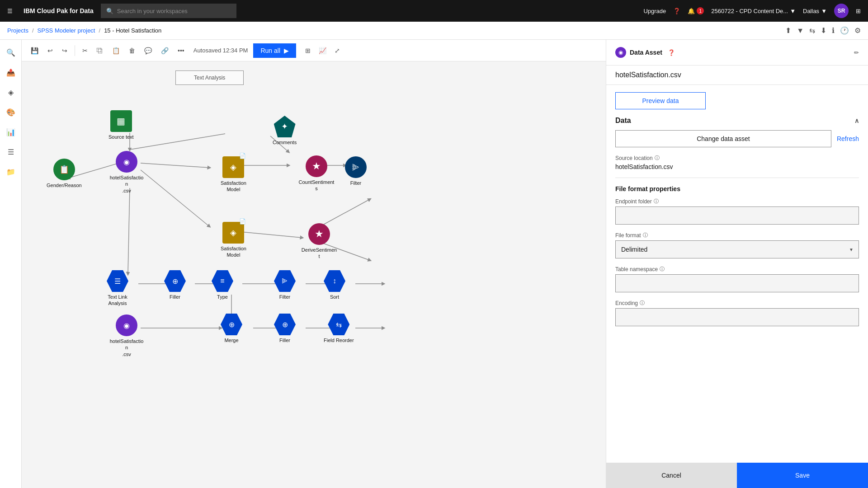 This screenshot has height=488, width=868. I want to click on panel-edit-icon: ✏, so click(856, 52).